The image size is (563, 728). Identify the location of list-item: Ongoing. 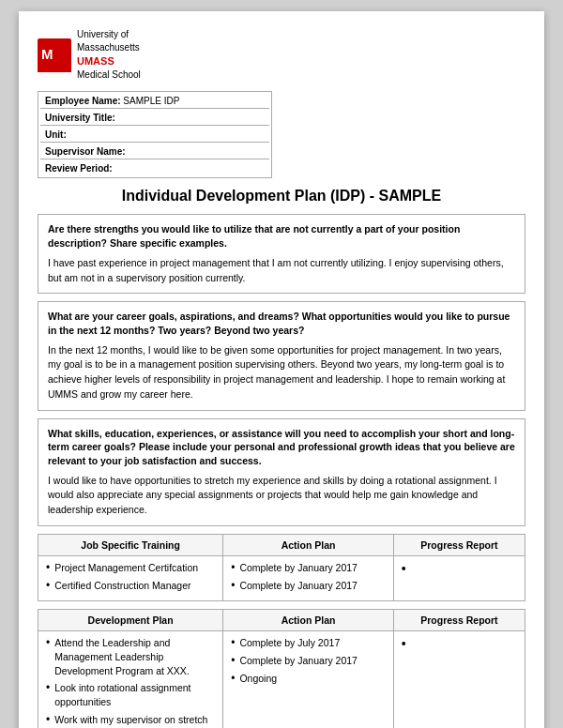
(308, 679).